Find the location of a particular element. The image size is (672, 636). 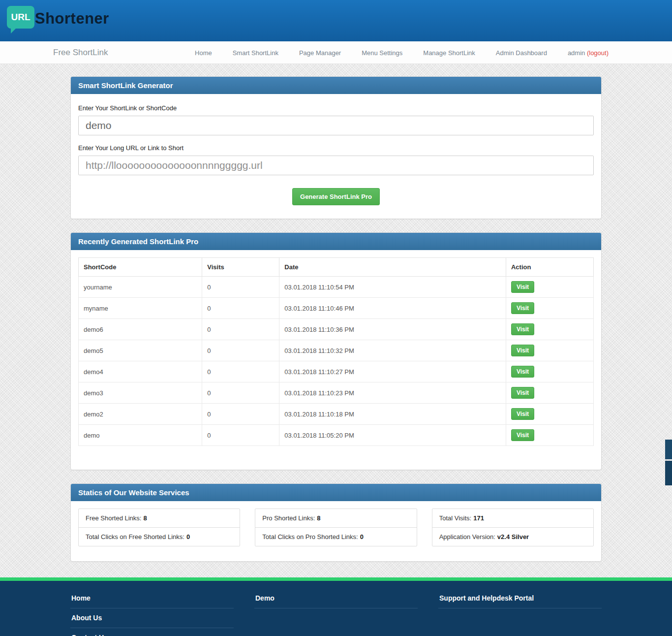

cell-shortcode: yourname is located at coordinates (141, 287).